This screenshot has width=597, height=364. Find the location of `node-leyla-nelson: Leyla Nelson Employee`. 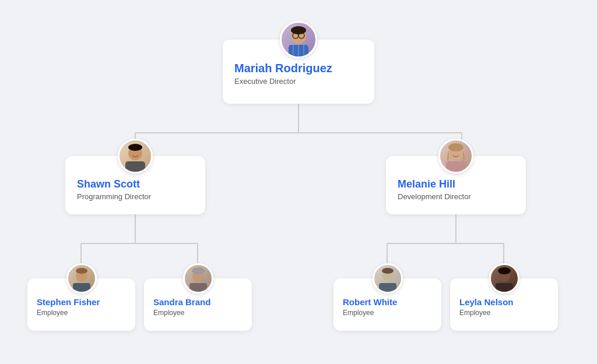

node-leyla-nelson: Leyla Nelson Employee is located at coordinates (504, 305).